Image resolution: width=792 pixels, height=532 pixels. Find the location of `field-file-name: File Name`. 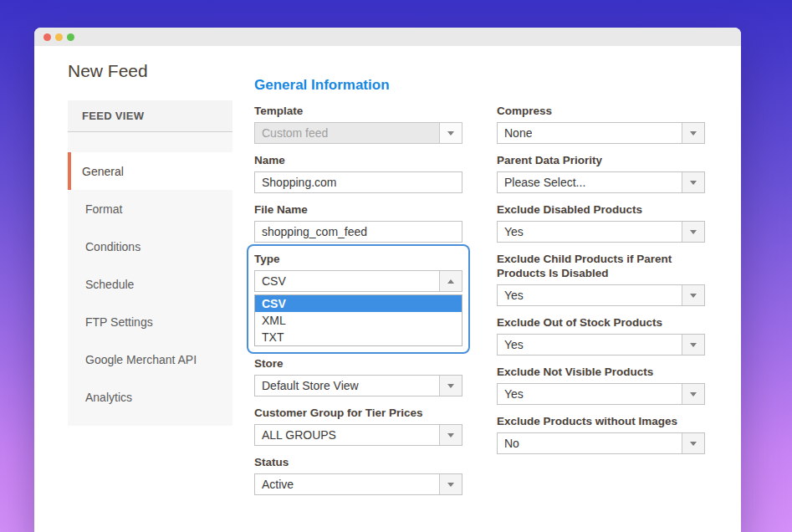

field-file-name: File Name is located at coordinates (358, 223).